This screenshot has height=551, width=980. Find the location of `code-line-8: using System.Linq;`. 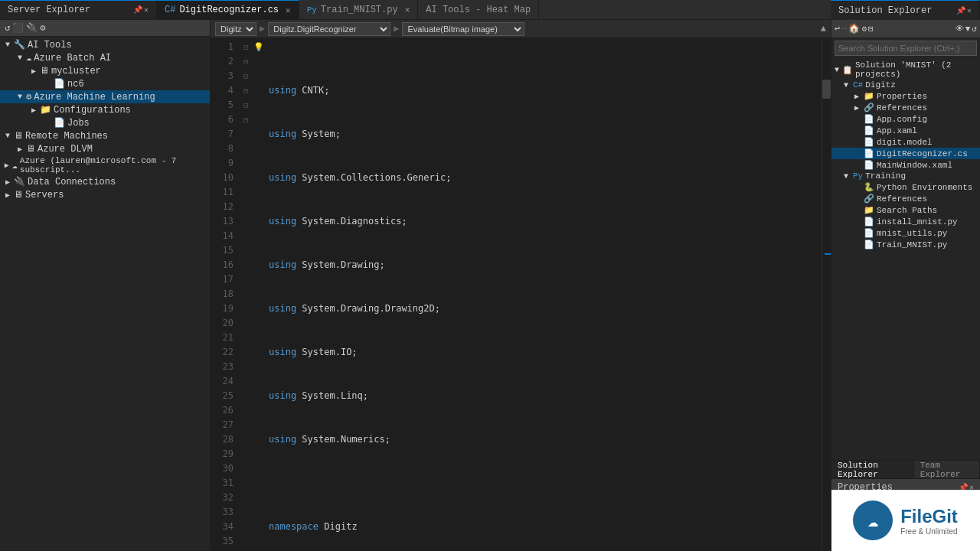

code-line-8: using System.Linq; is located at coordinates (545, 396).